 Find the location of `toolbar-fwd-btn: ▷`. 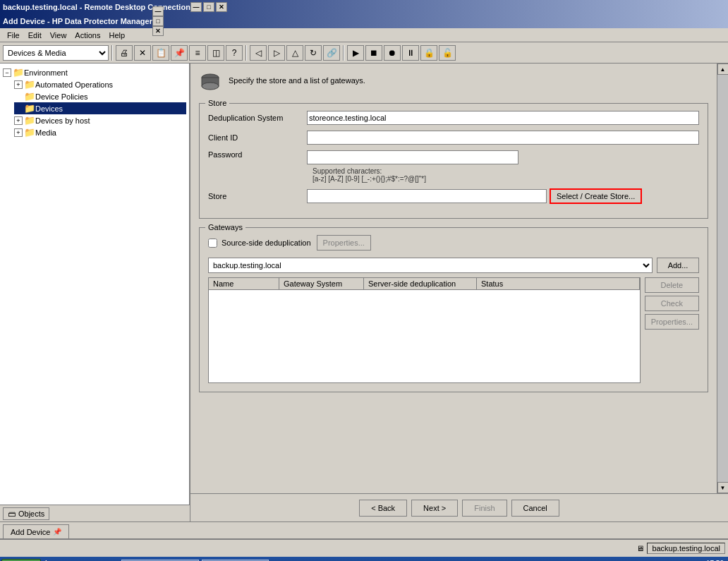

toolbar-fwd-btn: ▷ is located at coordinates (277, 53).